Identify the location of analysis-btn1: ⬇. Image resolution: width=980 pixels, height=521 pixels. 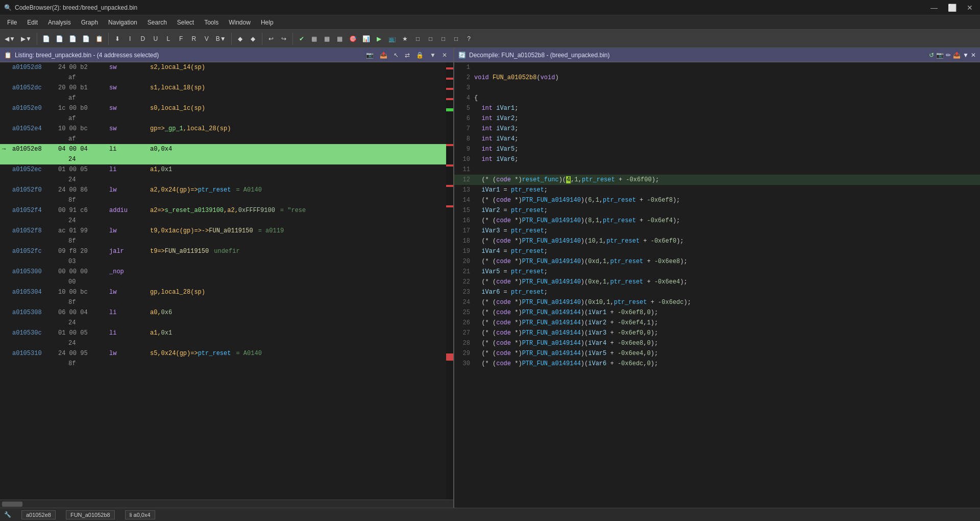
(117, 39).